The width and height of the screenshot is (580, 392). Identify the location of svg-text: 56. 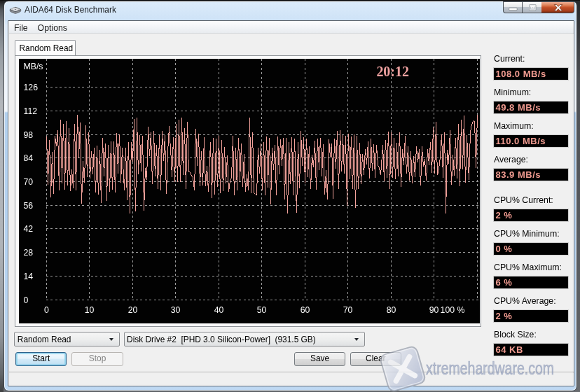
(29, 206).